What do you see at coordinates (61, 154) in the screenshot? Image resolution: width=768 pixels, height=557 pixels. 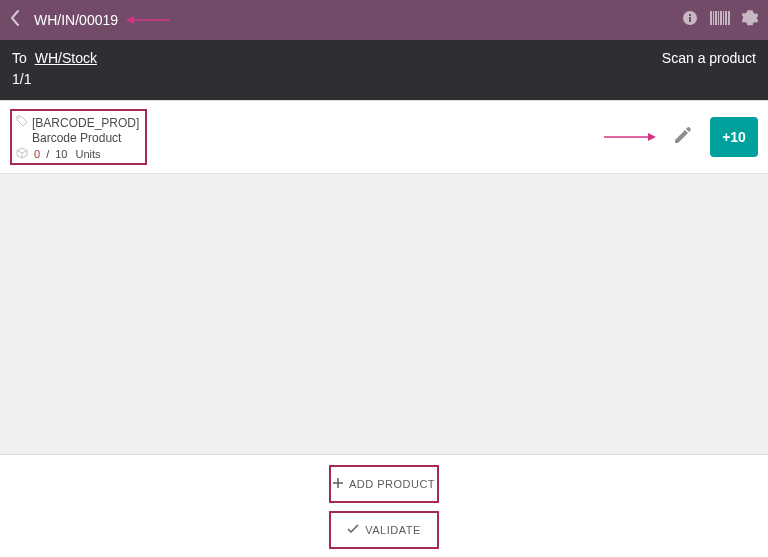 I see `qty-expected: 10` at bounding box center [61, 154].